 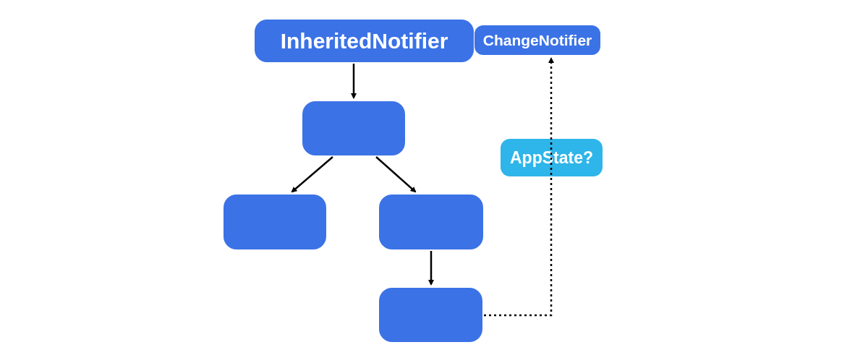 I want to click on edge-d-to-changenotifier, so click(x=518, y=187).